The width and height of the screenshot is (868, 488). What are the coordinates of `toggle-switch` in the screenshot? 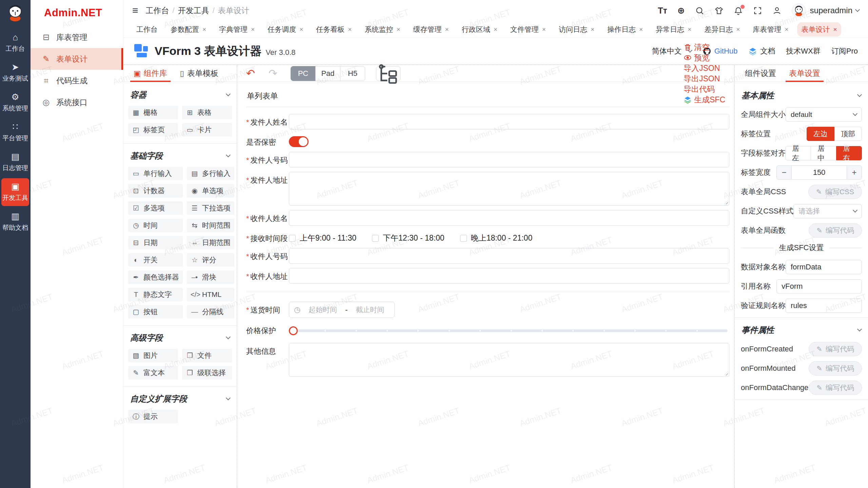 It's located at (299, 142).